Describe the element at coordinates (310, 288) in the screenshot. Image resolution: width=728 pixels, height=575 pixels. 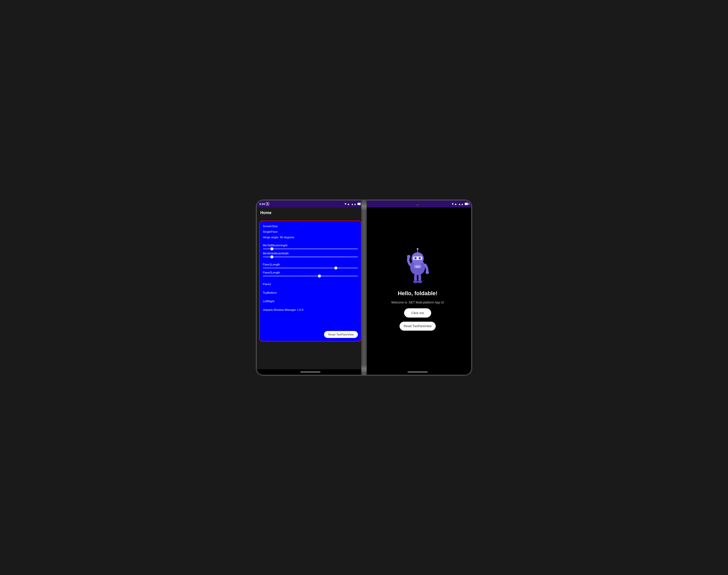
I see `left-screen: 4:34 A ▼▲ ▲▲ Home ScreenSize SinglePane …` at that location.